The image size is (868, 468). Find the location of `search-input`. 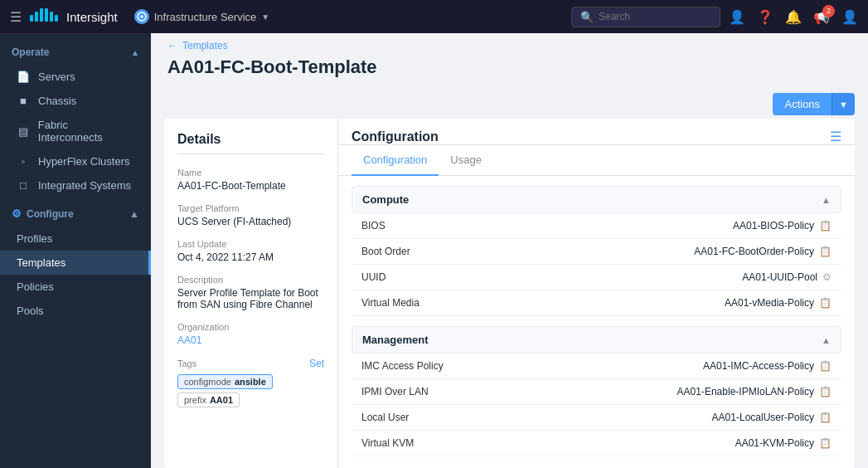

search-input is located at coordinates (648, 17).